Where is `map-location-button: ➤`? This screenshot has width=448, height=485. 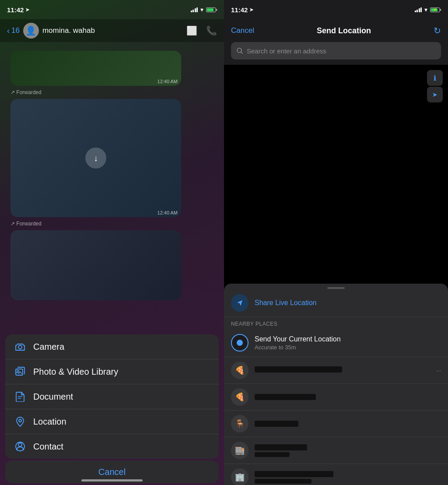
map-location-button: ➤ is located at coordinates (435, 95).